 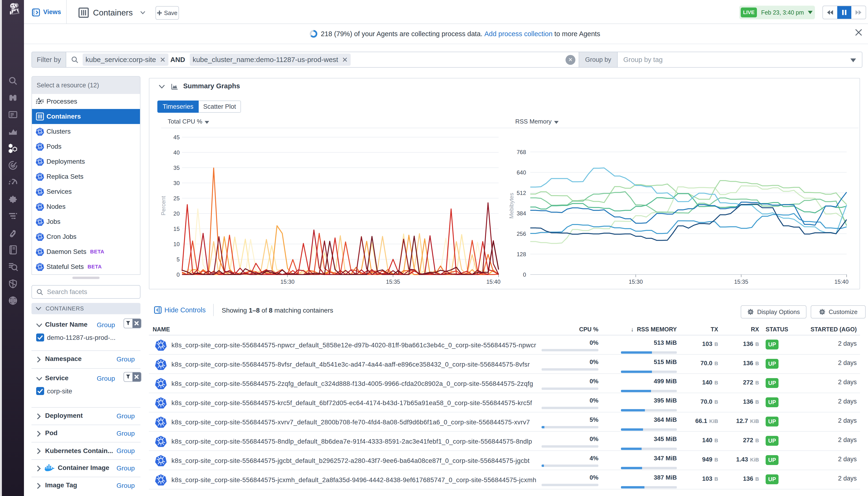 What do you see at coordinates (521, 213) in the screenshot?
I see `svg-text: 384` at bounding box center [521, 213].